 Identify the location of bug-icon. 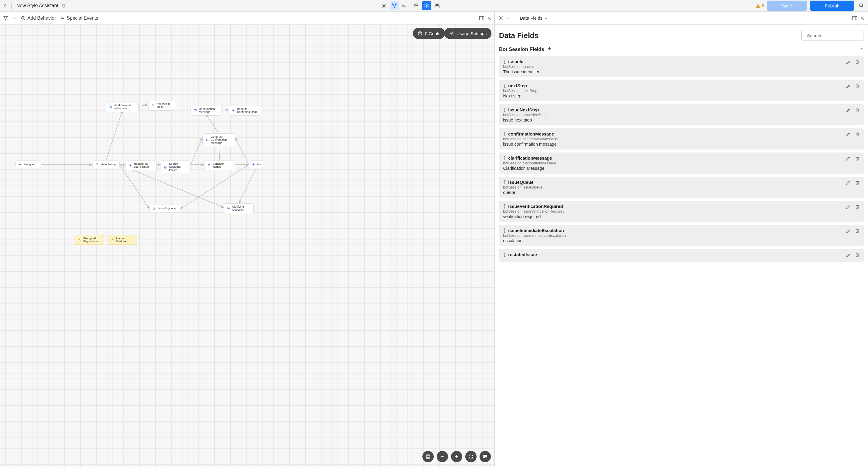
(383, 6).